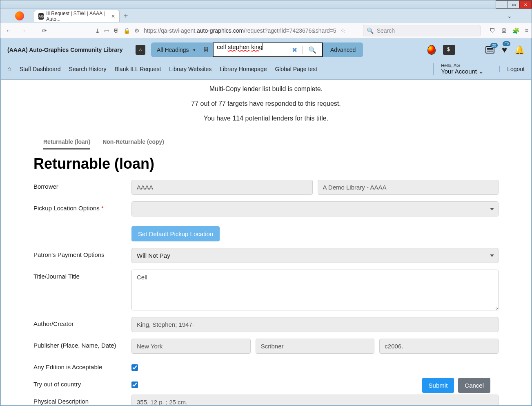 The image size is (532, 406). I want to click on page-title: Returnable (loan), so click(266, 164).